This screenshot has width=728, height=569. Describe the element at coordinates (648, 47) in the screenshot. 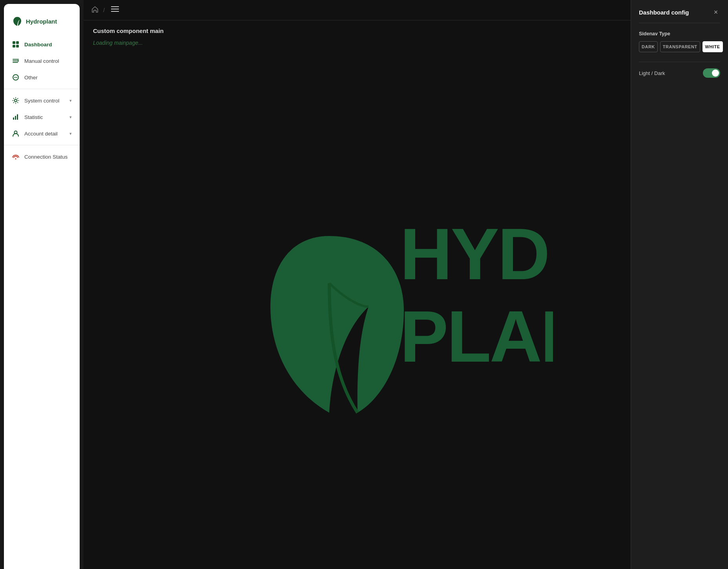

I see `sidenav-dark-button: DARK` at that location.